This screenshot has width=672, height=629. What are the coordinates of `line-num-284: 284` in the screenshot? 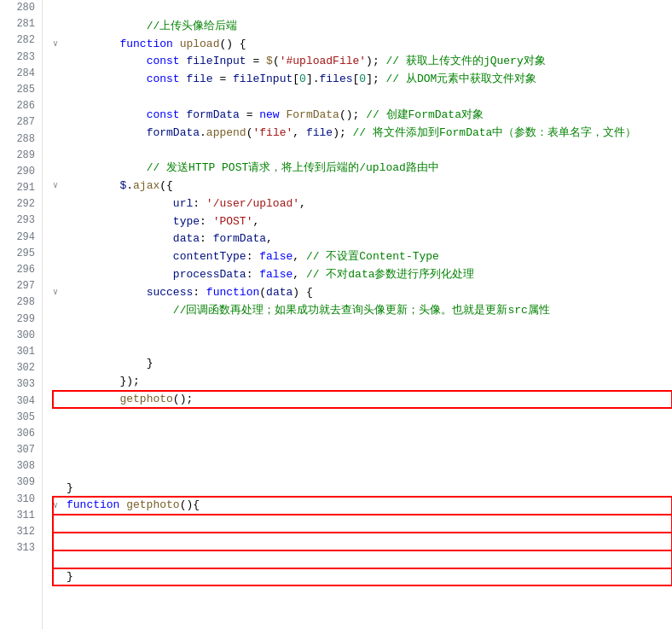 It's located at (19, 73).